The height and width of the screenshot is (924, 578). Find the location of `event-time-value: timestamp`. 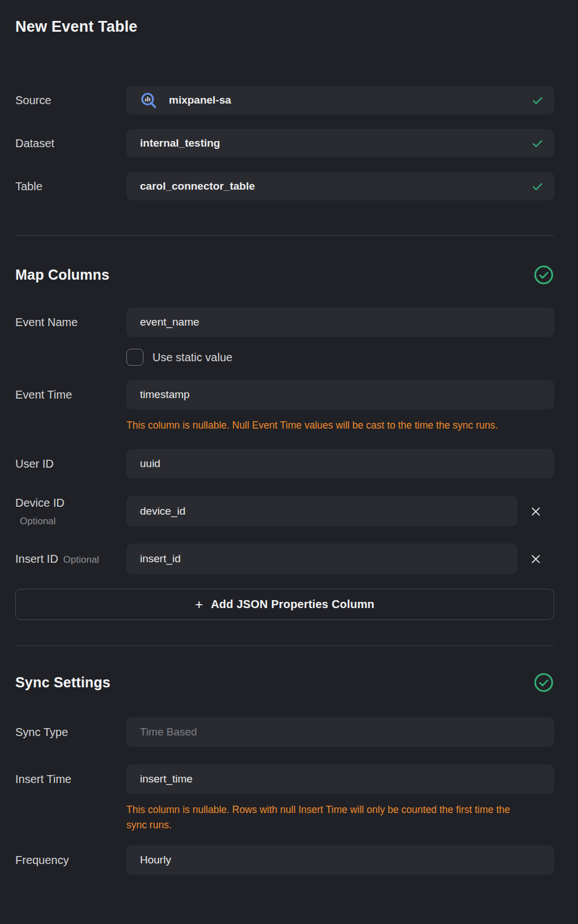

event-time-value: timestamp is located at coordinates (165, 395).